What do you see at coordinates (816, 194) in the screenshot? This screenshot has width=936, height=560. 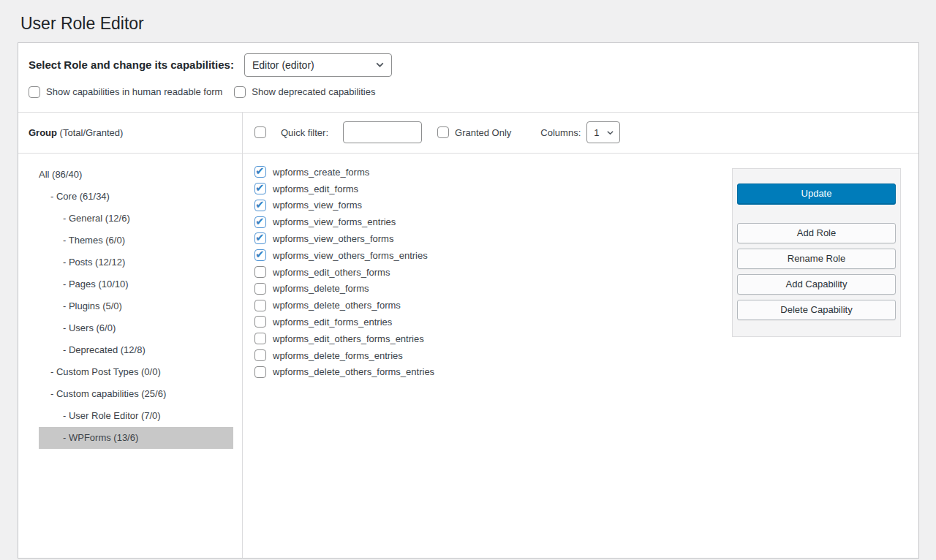 I see `update-button: Update` at bounding box center [816, 194].